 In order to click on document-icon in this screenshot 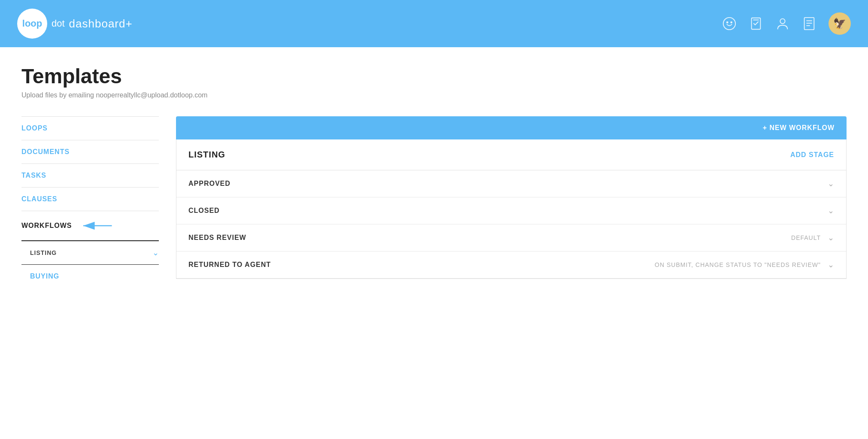, I will do `click(809, 24)`.